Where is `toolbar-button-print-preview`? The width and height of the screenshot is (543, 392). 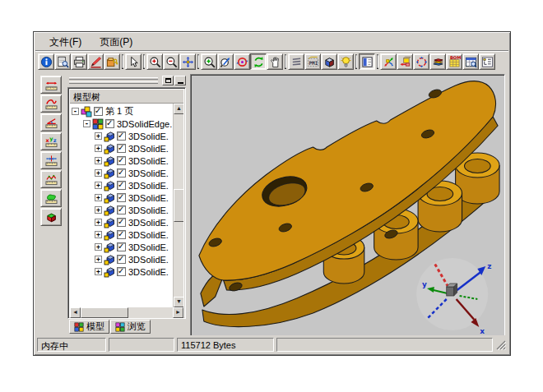 toolbar-button-print-preview is located at coordinates (63, 62).